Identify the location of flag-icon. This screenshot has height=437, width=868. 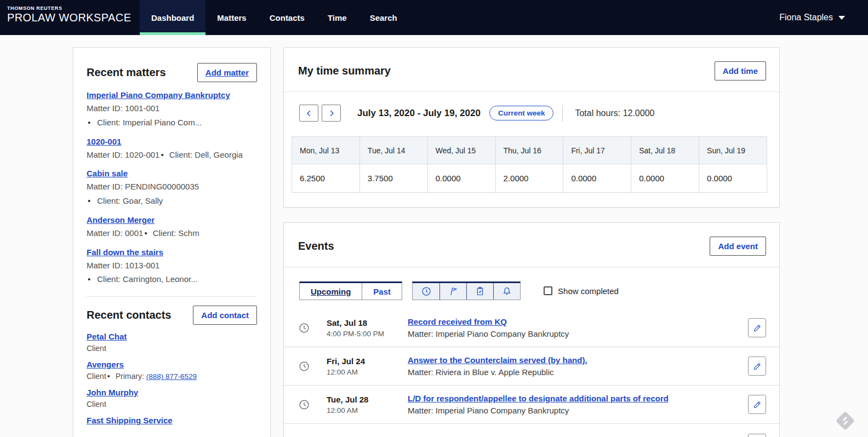
(453, 291).